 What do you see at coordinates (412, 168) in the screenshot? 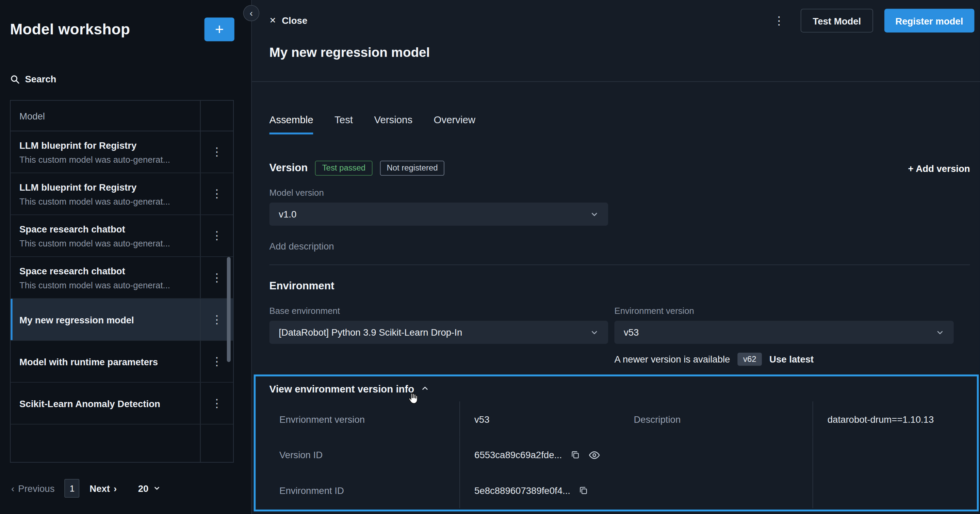
I see `not-registered-badge: Not registered` at bounding box center [412, 168].